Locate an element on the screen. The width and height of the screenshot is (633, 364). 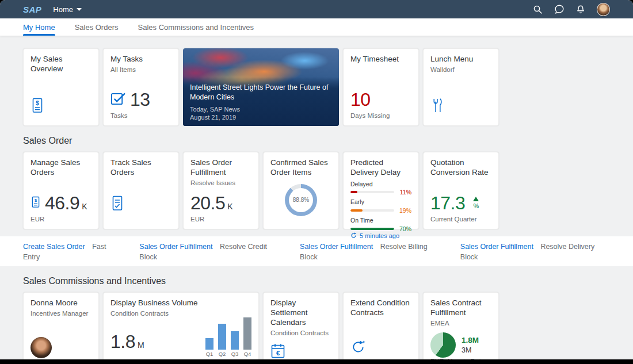
tile-title: Track Sales Orders is located at coordinates (141, 168).